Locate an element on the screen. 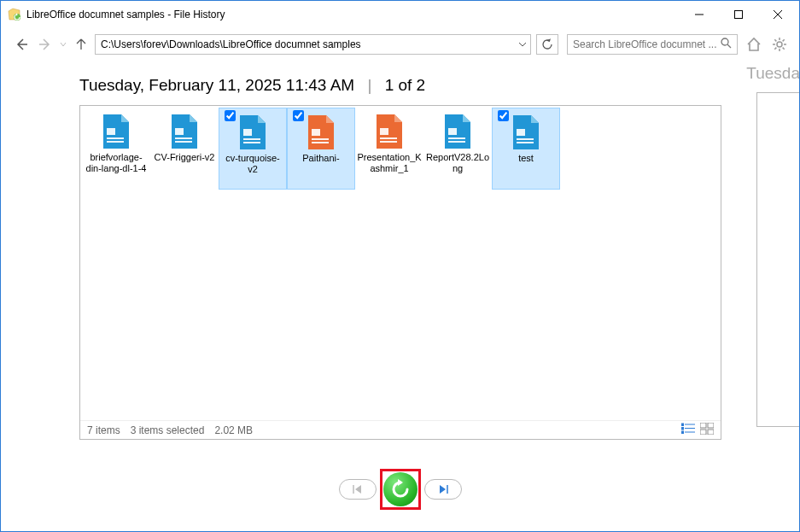  file-label: Presentation_Kashmir_1 is located at coordinates (389, 163).